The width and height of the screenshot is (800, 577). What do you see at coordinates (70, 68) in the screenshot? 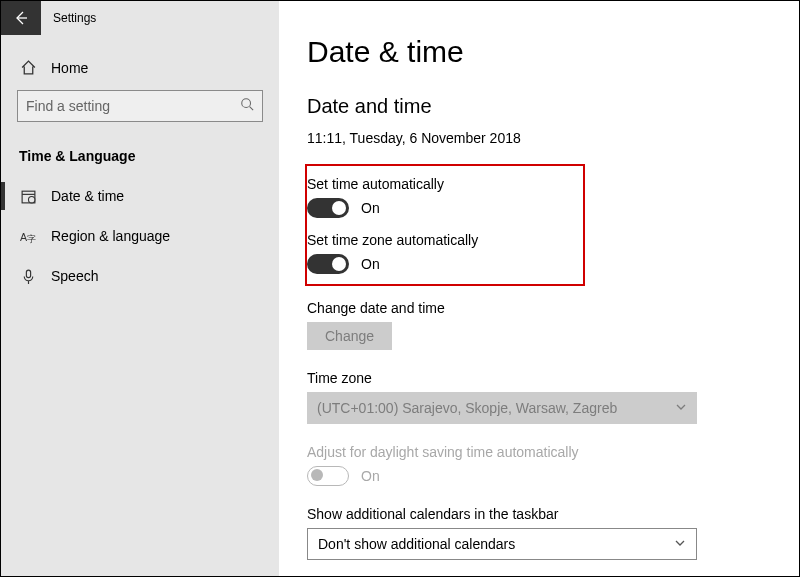
I see `home-label: Home` at bounding box center [70, 68].